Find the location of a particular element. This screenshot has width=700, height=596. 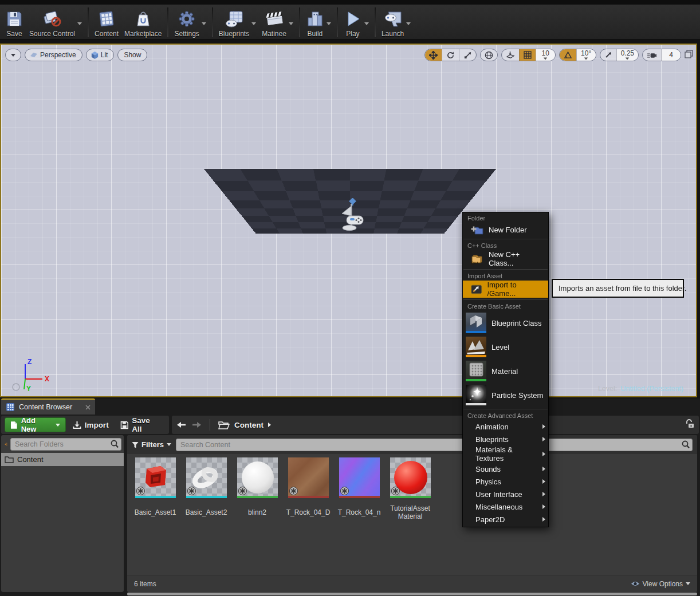

save-all-icon is located at coordinates (125, 425).